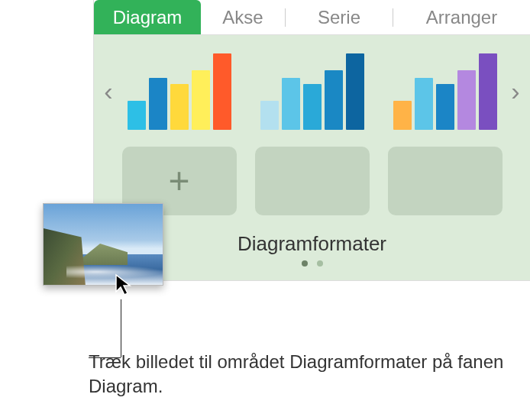  What do you see at coordinates (108, 92) in the screenshot?
I see `carousel-prev-icon: ‹` at bounding box center [108, 92].